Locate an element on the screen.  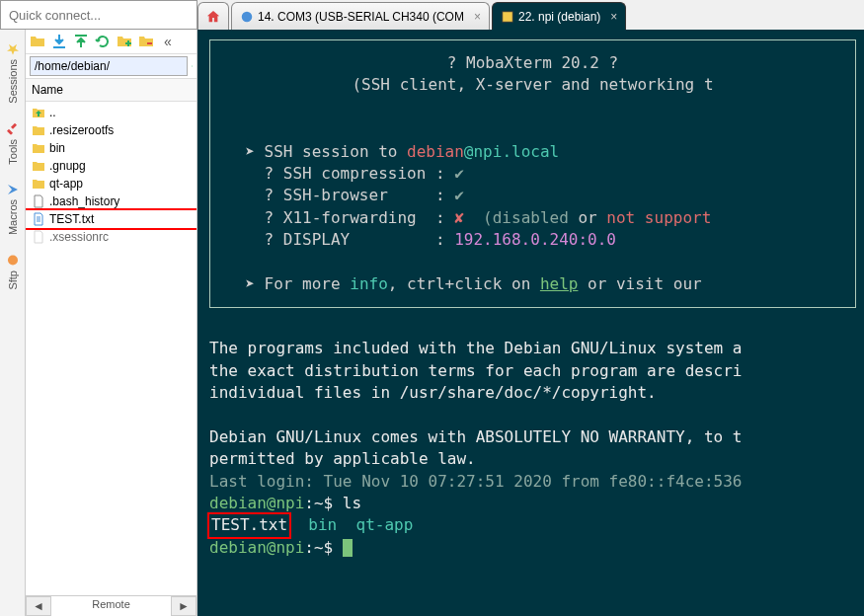
file-item: .bash_history is located at coordinates (111, 201).